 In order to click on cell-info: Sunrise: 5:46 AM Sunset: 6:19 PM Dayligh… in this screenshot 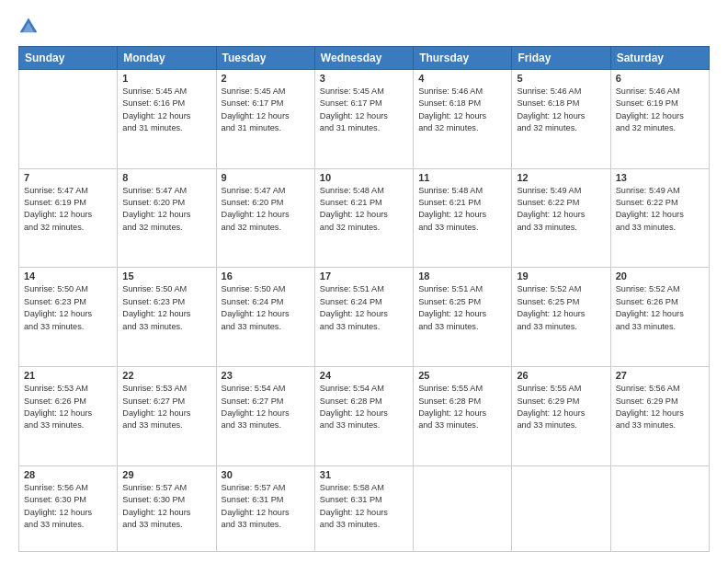, I will do `click(660, 110)`.